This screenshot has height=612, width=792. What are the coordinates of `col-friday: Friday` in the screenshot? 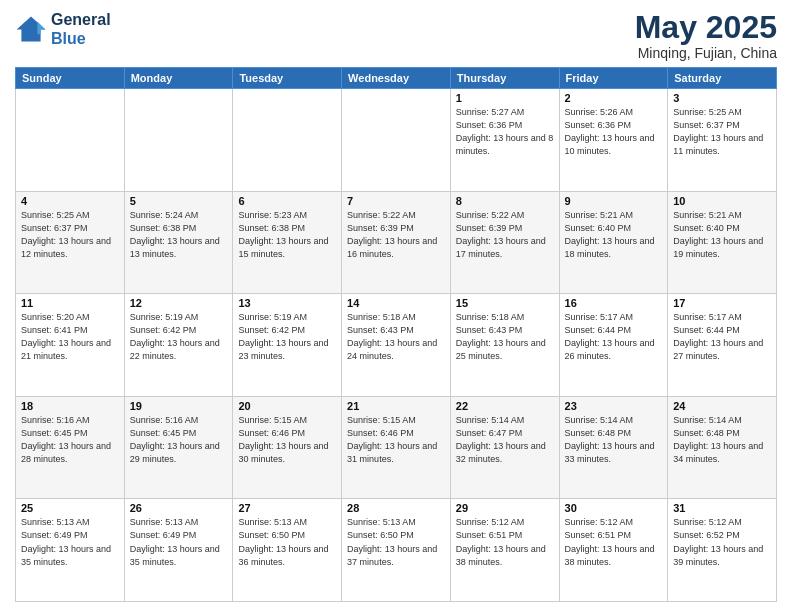 It's located at (614, 78).